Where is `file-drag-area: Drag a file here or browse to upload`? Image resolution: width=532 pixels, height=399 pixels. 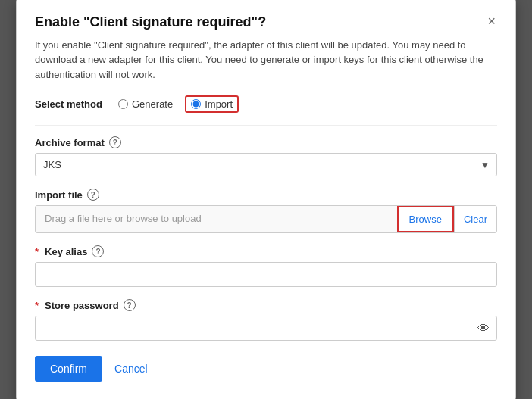 file-drag-area: Drag a file here or browse to upload is located at coordinates (217, 220).